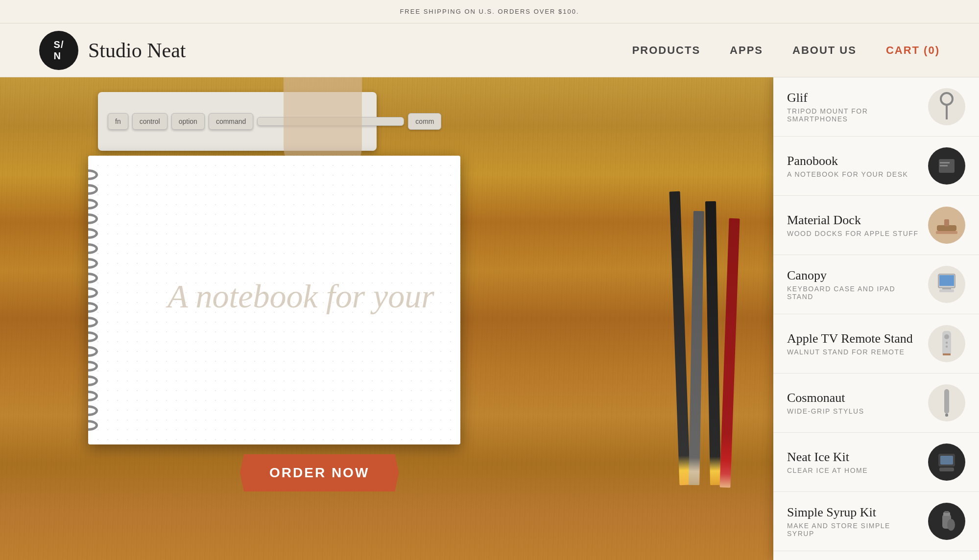  I want to click on product-icon-canopy, so click(947, 284).